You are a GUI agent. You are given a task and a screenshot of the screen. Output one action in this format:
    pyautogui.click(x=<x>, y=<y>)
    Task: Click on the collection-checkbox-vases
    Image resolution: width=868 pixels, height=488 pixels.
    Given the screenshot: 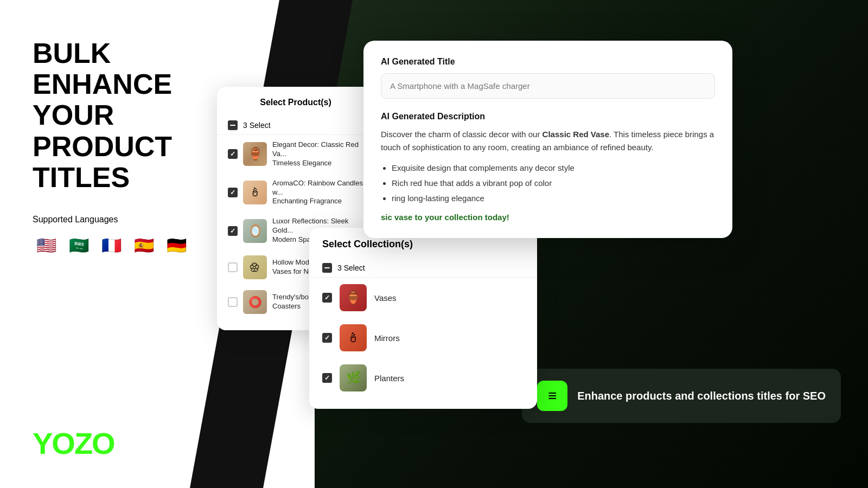 What is the action you would take?
    pyautogui.click(x=327, y=298)
    